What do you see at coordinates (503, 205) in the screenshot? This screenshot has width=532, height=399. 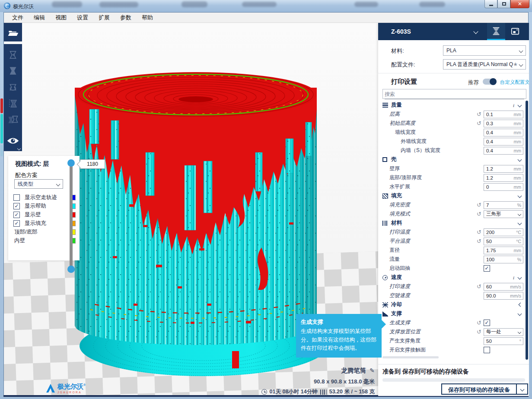 I see `setting-value-input: 7%` at bounding box center [503, 205].